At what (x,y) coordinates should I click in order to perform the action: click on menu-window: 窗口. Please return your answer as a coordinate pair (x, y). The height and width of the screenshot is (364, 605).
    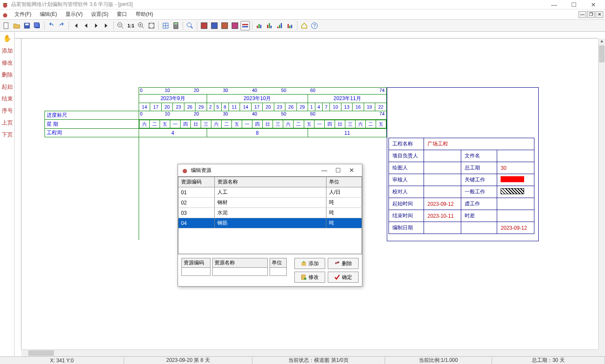
    Looking at the image, I should click on (122, 15).